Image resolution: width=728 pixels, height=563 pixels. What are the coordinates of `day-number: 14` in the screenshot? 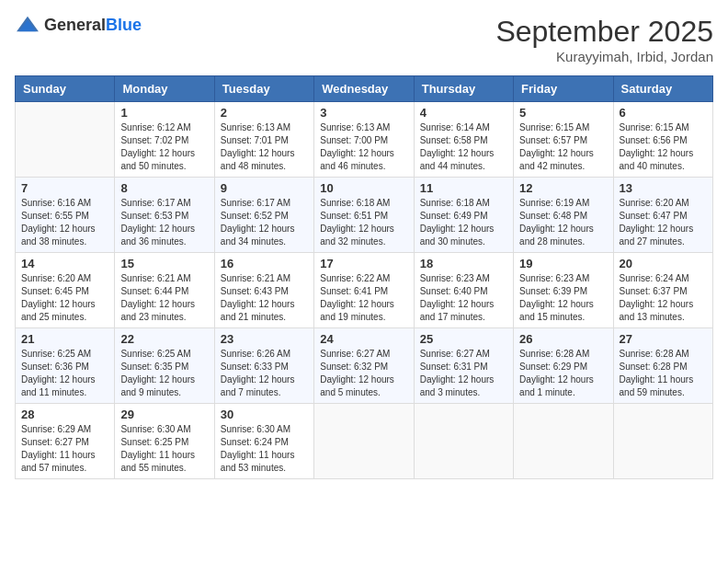 It's located at (64, 263).